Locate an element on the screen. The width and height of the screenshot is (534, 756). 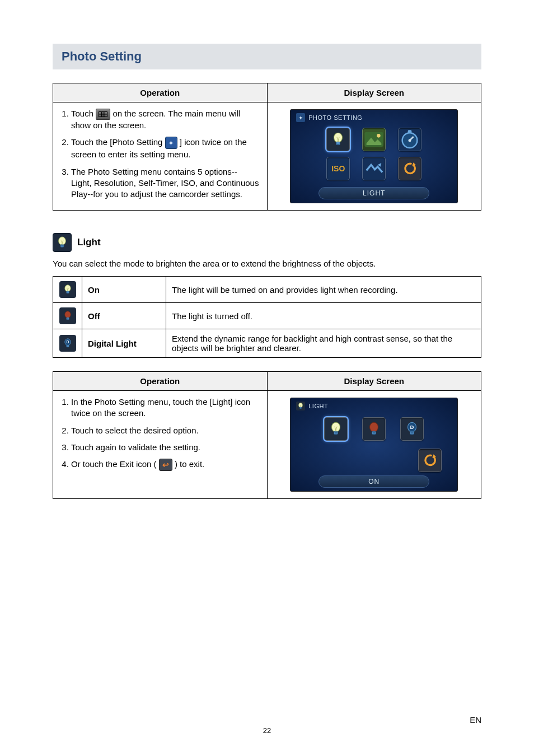
step-2: Touch to select the desired option. is located at coordinates (166, 431).